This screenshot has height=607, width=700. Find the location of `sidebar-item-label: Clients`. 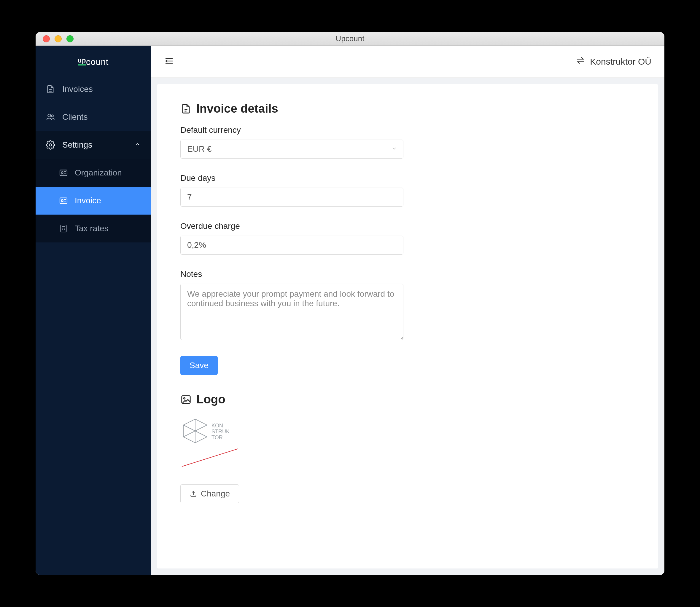

sidebar-item-label: Clients is located at coordinates (75, 117).